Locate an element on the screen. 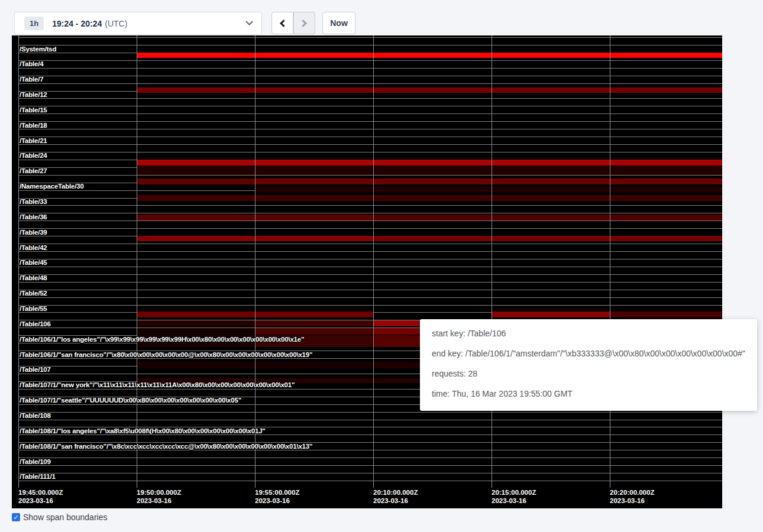 The image size is (763, 532). time-range-picker: 1h 19:24 - 20:24 (UTC) is located at coordinates (138, 24).